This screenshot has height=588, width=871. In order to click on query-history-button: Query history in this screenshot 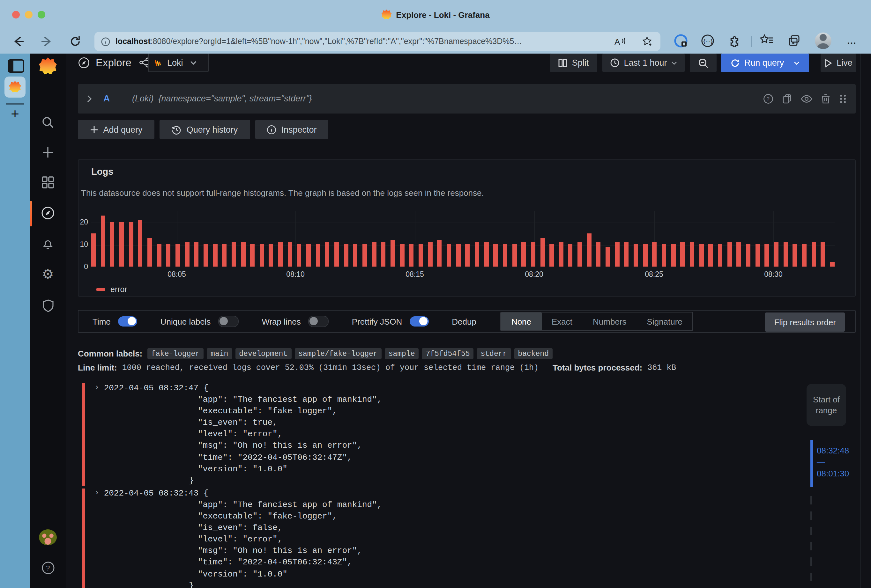, I will do `click(205, 130)`.